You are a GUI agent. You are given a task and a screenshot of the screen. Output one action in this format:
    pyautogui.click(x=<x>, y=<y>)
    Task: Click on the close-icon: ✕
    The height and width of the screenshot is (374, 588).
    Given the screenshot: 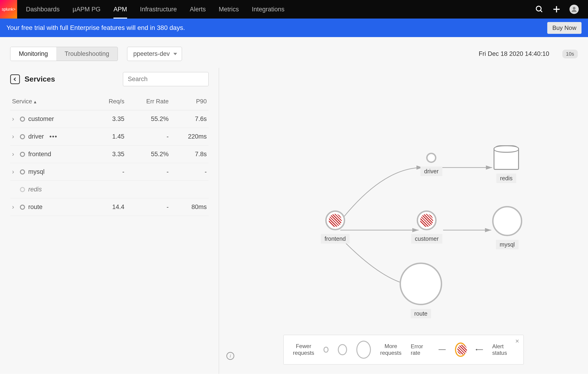 What is the action you would take?
    pyautogui.click(x=517, y=341)
    